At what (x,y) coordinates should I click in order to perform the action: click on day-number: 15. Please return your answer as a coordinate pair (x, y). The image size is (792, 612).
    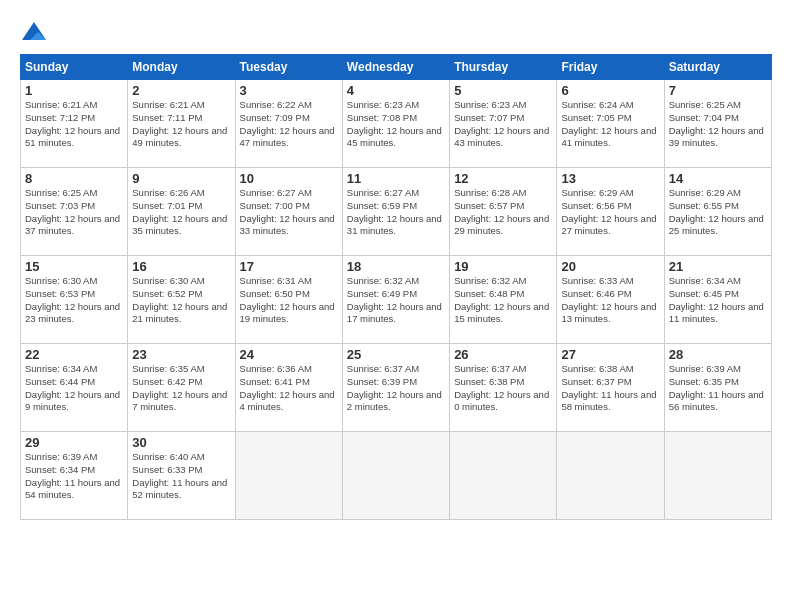
    Looking at the image, I should click on (74, 266).